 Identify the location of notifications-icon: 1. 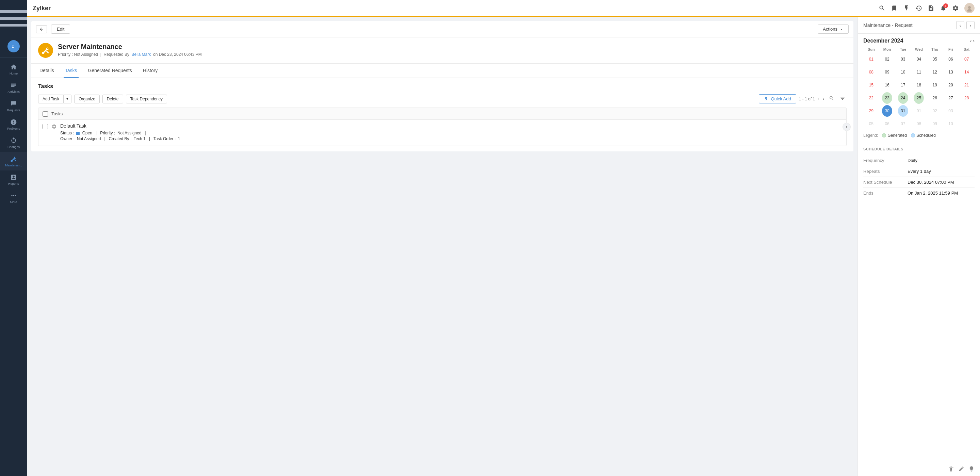
(943, 8).